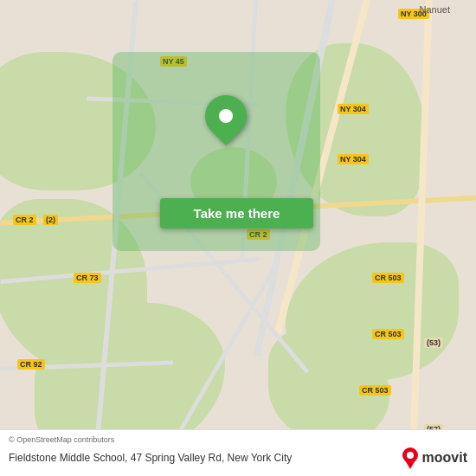 This screenshot has height=476, width=476. Describe the element at coordinates (50, 220) in the screenshot. I see `road-label-cr2-badge: (2)` at that location.